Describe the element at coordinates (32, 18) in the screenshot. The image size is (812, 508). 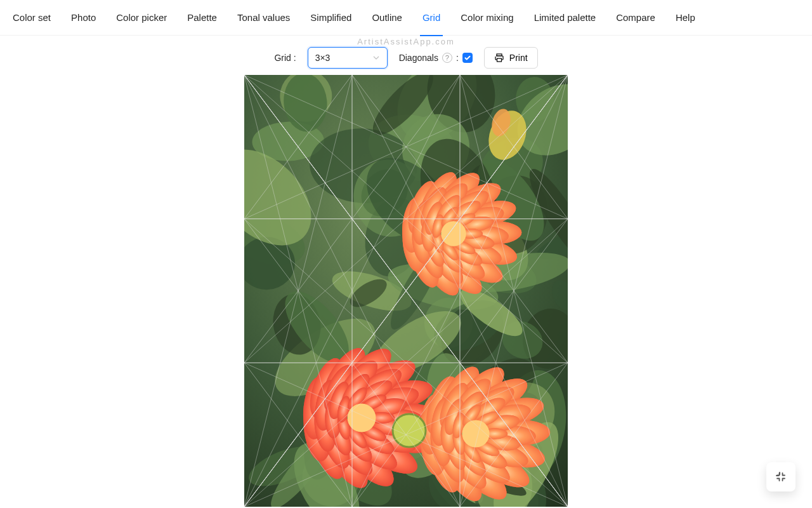
I see `tab-color-set: Color set` at that location.